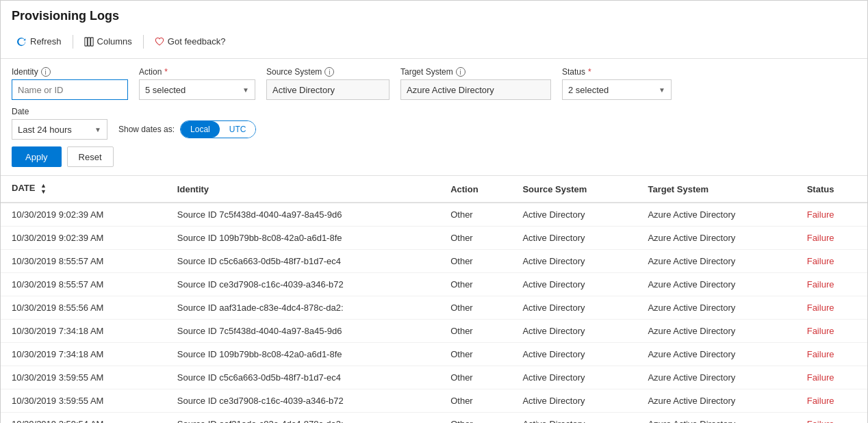 The height and width of the screenshot is (423, 868). What do you see at coordinates (166, 72) in the screenshot?
I see `action-required: *` at bounding box center [166, 72].